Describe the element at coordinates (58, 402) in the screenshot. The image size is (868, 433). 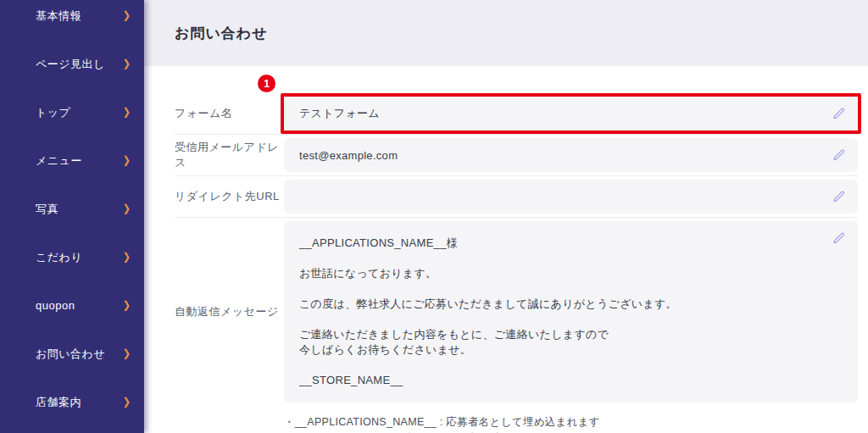
I see `sidebar-item-label: 店舗案内` at that location.